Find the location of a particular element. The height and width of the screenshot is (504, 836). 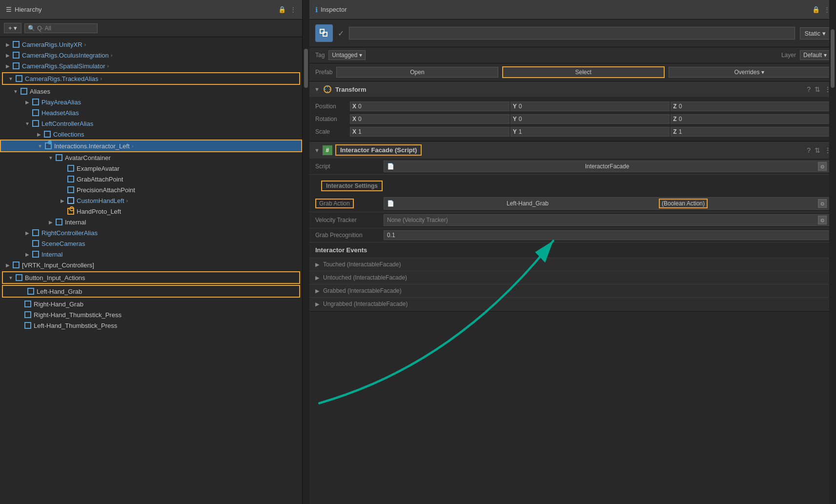

tree-item-collections: Collections is located at coordinates (151, 134).